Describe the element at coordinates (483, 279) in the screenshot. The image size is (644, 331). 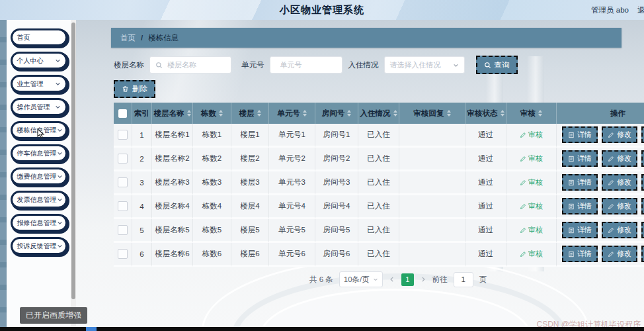
I see `page-unit-label: 页` at that location.